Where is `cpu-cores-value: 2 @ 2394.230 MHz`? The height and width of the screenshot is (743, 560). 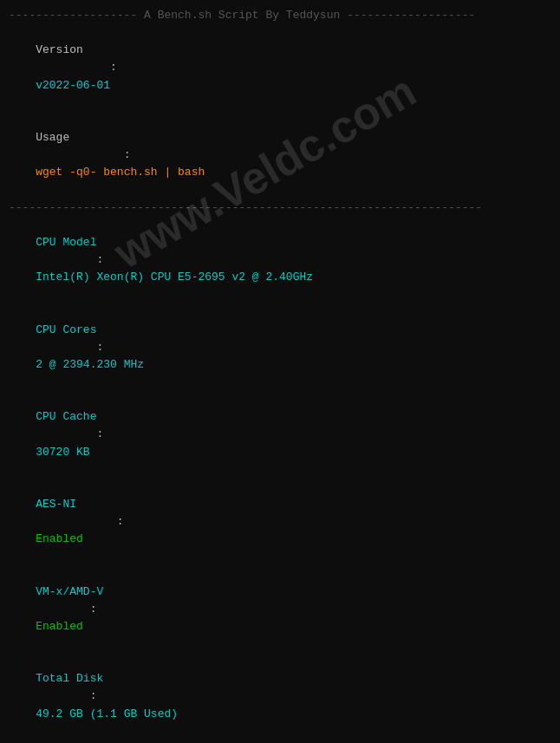 cpu-cores-value: 2 @ 2394.230 MHz is located at coordinates (90, 364).